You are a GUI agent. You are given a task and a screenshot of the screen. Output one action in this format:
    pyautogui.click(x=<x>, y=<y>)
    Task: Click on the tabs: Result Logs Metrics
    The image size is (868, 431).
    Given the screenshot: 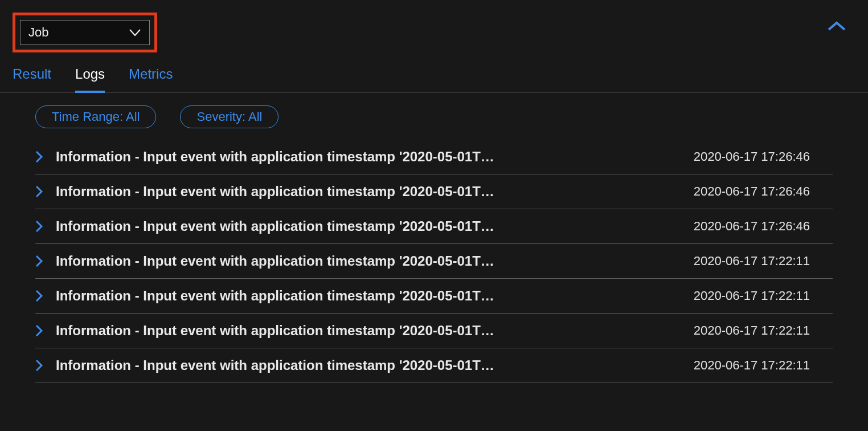 What is the action you would take?
    pyautogui.click(x=434, y=73)
    